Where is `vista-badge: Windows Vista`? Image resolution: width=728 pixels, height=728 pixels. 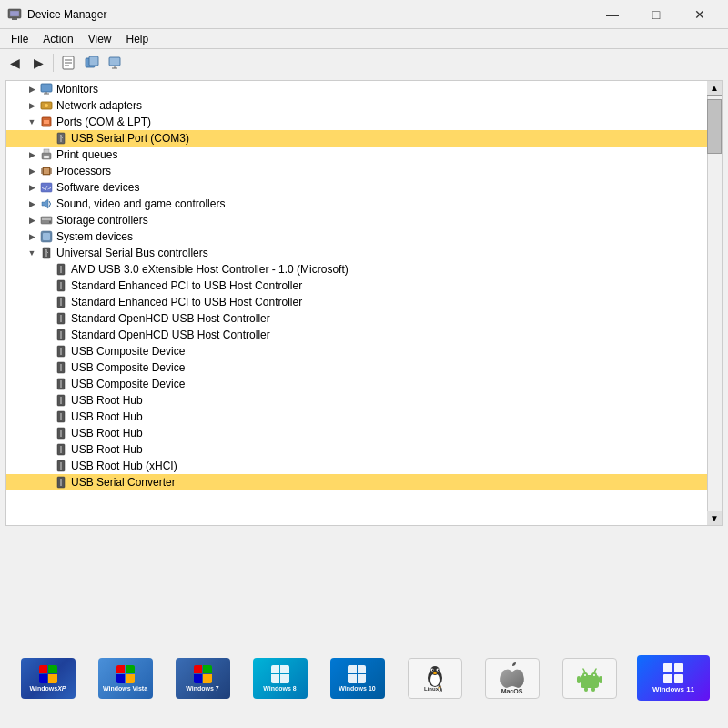 vista-badge: Windows Vista is located at coordinates (126, 679).